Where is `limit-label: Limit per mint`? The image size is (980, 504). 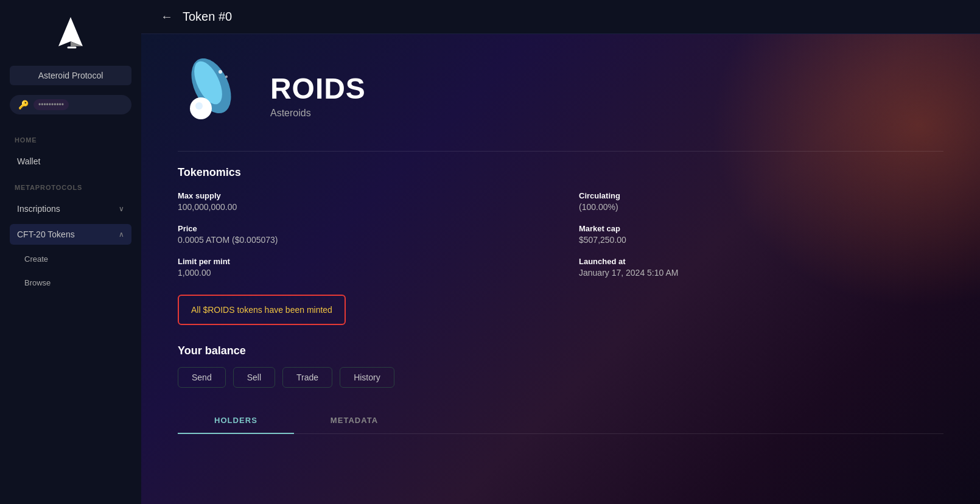 limit-label: Limit per mint is located at coordinates (360, 262).